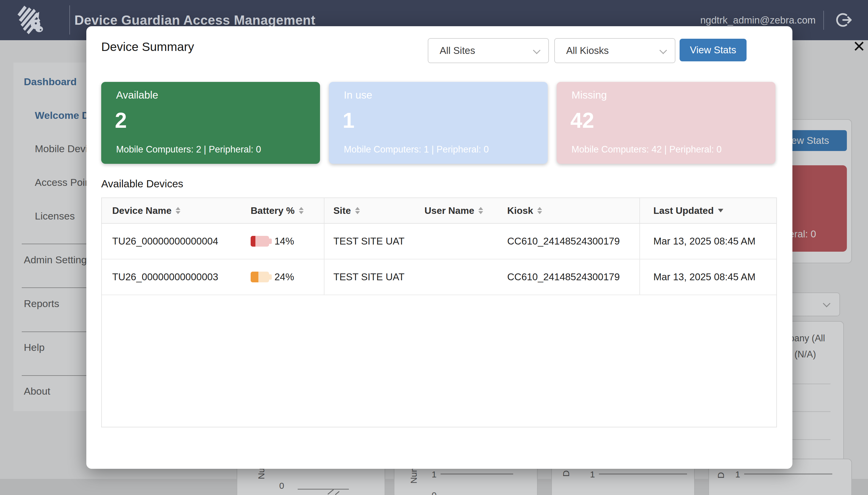 The width and height of the screenshot is (868, 495). I want to click on card-detail: Mobile Computers: 2 | Peripheral: 0, so click(189, 150).